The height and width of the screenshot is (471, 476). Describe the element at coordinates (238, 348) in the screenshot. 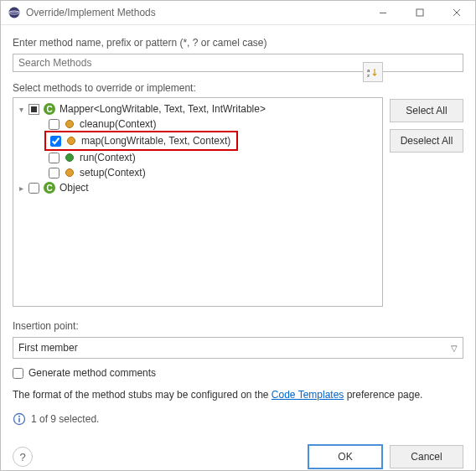

I see `insertion-select: First member ▽` at that location.